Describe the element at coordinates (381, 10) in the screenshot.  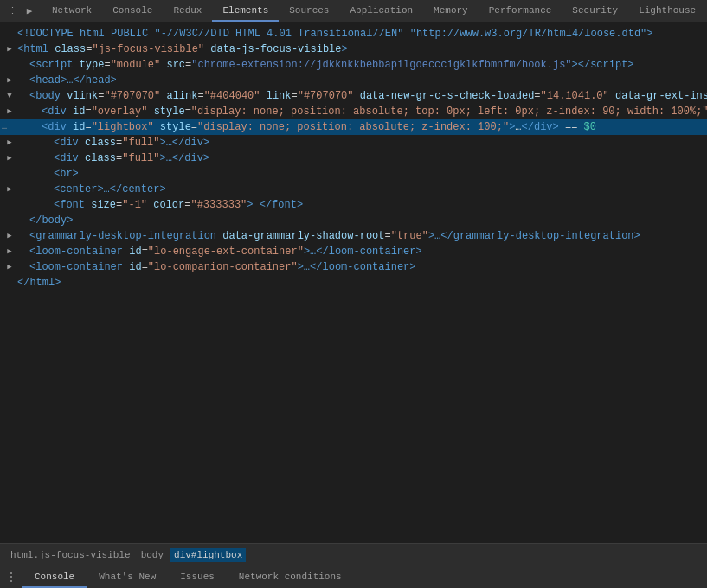
I see `tab-application: Application` at that location.